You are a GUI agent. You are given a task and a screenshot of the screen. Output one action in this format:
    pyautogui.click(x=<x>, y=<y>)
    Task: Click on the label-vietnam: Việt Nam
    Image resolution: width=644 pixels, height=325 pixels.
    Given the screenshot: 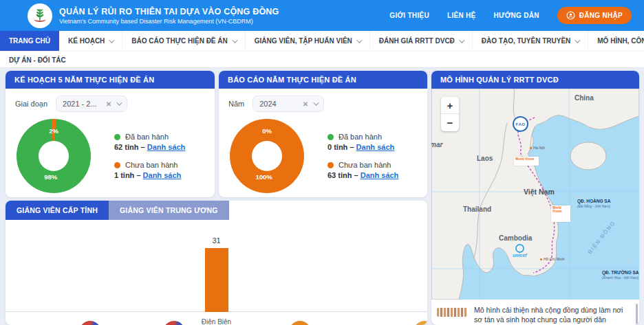 What is the action you would take?
    pyautogui.click(x=539, y=192)
    